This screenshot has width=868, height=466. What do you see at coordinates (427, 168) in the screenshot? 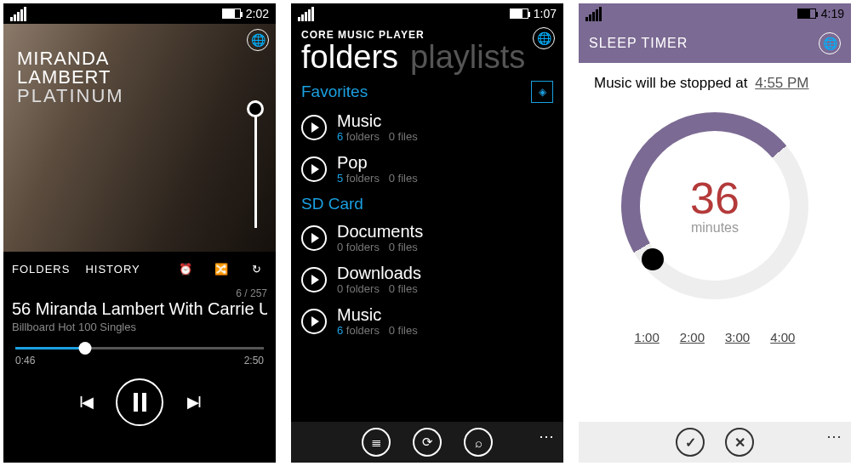
I see `folder-row: Pop 5 folders 0 files` at bounding box center [427, 168].